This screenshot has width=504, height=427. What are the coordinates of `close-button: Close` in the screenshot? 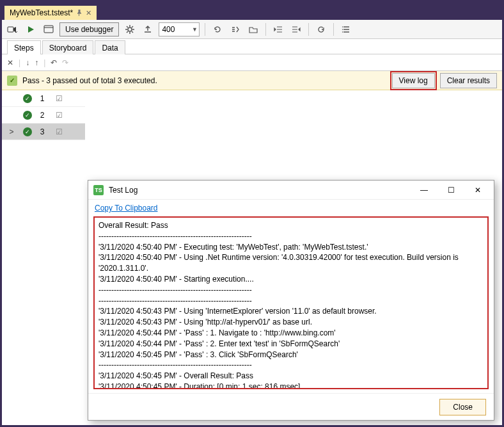 It's located at (463, 407).